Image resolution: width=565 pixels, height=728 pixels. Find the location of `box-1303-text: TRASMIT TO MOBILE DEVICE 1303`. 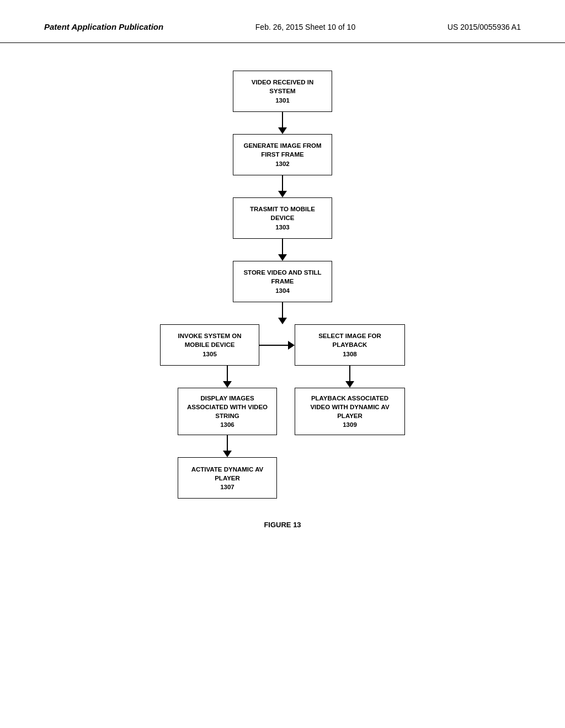

box-1303-text: TRASMIT TO MOBILE DEVICE 1303 is located at coordinates (282, 218).